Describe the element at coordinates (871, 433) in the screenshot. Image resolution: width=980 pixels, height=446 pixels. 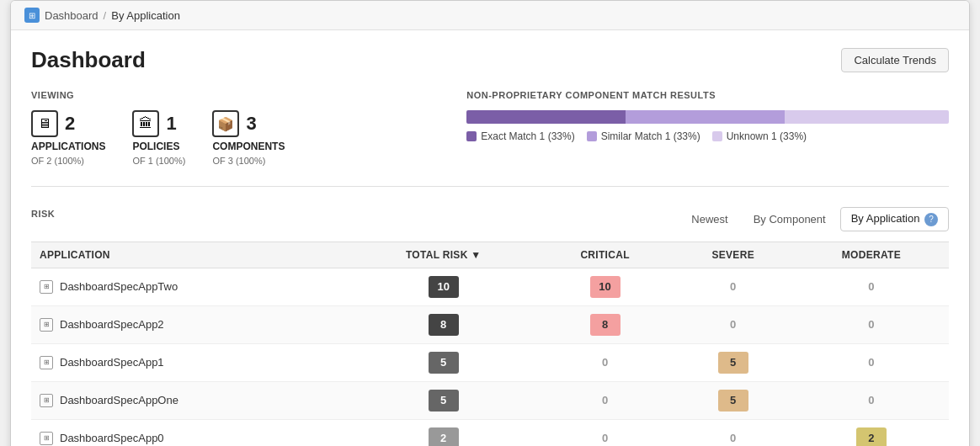
I see `moderate-cell: 2` at that location.